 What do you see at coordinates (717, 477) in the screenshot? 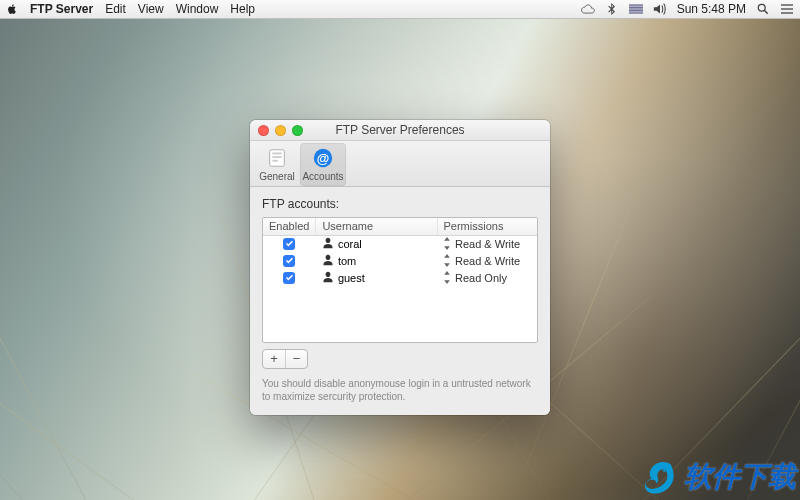
I see `watermark: 软件下载` at bounding box center [717, 477].